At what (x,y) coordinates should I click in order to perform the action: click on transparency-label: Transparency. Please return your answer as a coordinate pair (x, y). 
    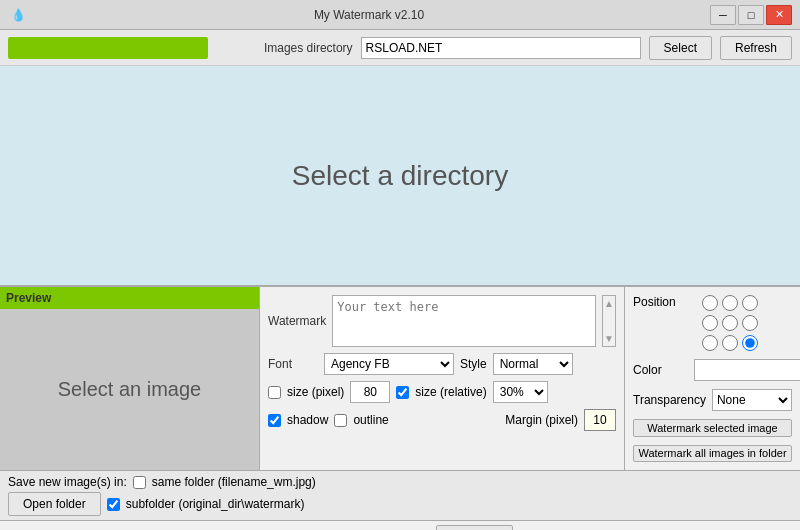
    Looking at the image, I should click on (670, 400).